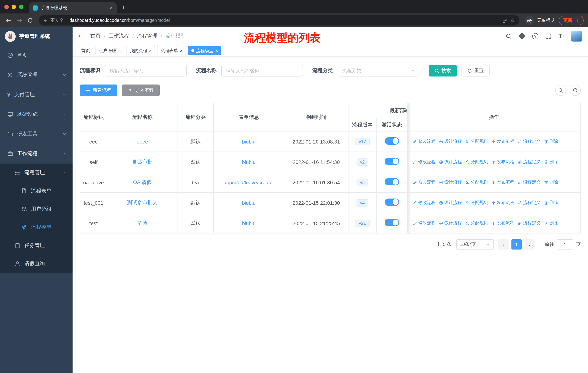 This screenshot has height=373, width=588. Describe the element at coordinates (548, 36) in the screenshot. I see `fullscreen-icon` at that location.